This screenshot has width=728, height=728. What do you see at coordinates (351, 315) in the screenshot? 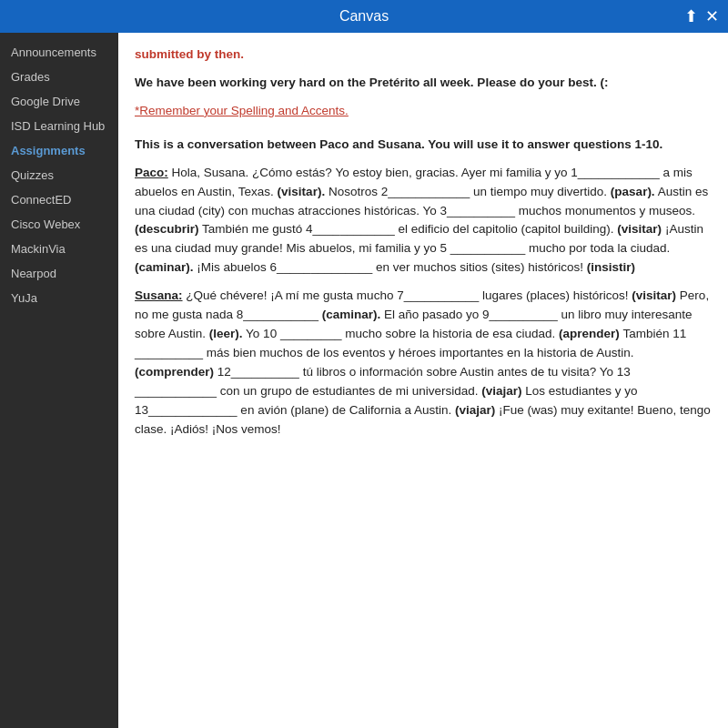
I see `susana-verb2: (caminar).` at bounding box center [351, 315].